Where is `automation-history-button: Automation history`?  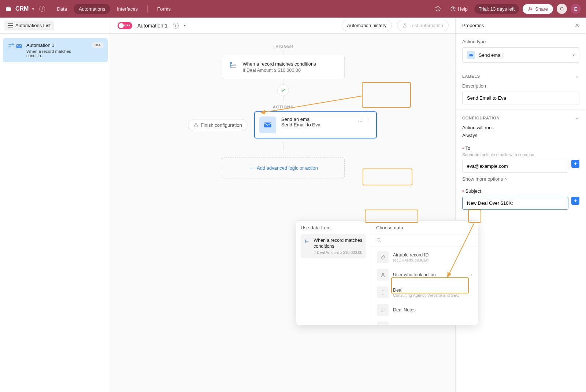 automation-history-button: Automation history is located at coordinates (367, 26).